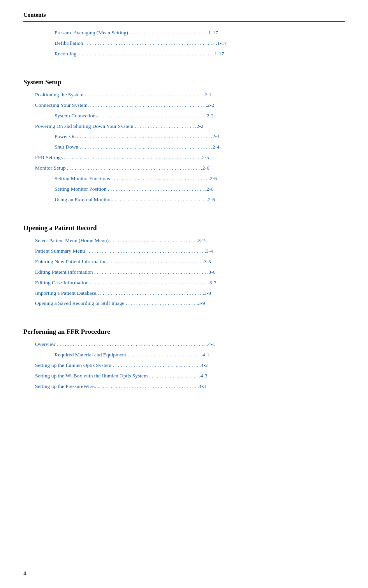 The height and width of the screenshot is (588, 368). What do you see at coordinates (184, 283) in the screenshot?
I see `section-1-entry-4: Editing Case Information.. . . . . . . .…` at bounding box center [184, 283].